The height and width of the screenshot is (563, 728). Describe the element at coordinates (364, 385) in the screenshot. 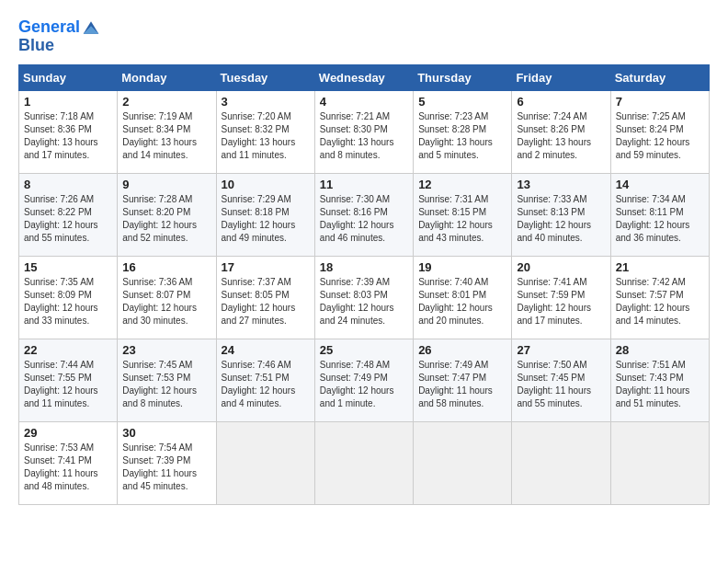

I see `day-info: Sunrise: 7:48 AMSunset: 7:49 PMDaylight:…` at that location.